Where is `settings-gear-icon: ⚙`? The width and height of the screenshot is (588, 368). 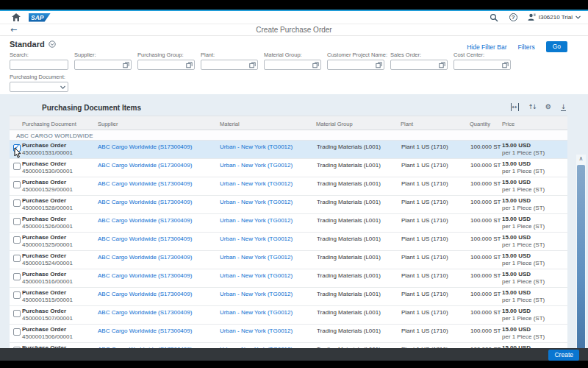 settings-gear-icon: ⚙ is located at coordinates (548, 107).